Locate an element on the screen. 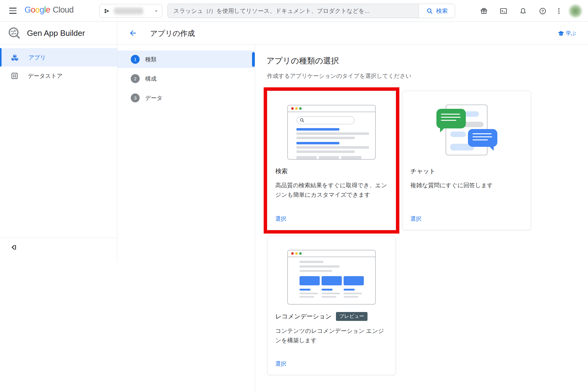  collapse-icon is located at coordinates (14, 247).